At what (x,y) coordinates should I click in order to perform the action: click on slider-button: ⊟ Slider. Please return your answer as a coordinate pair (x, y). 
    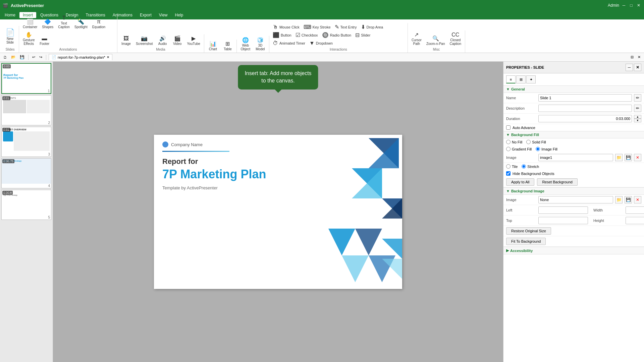
    Looking at the image, I should click on (363, 35).